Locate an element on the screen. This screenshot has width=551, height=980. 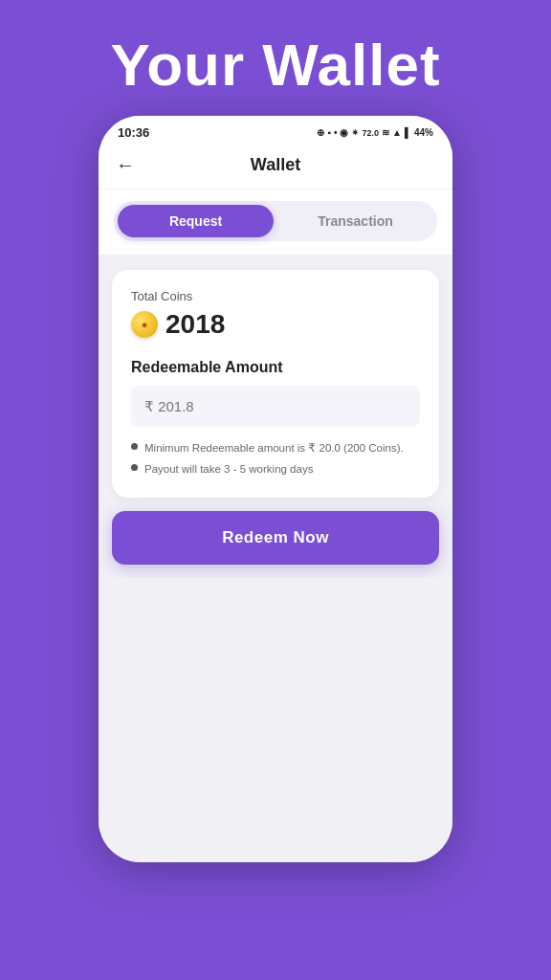
notes-section: Minimum Redeemable amount is ₹ 20.0 (200… is located at coordinates (276, 458).